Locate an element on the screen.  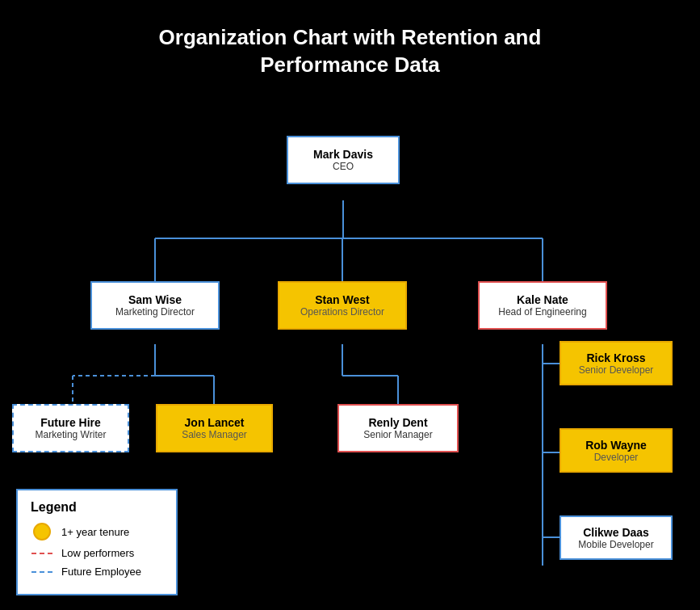
node-name: Mark Davis is located at coordinates (343, 154).